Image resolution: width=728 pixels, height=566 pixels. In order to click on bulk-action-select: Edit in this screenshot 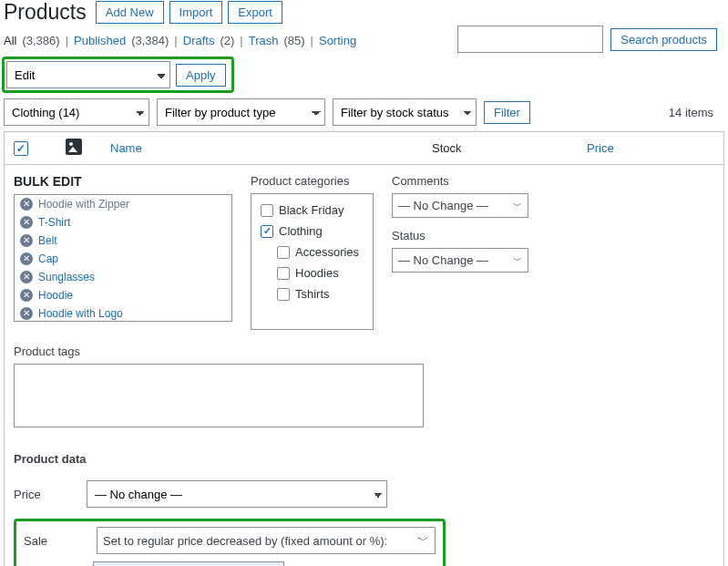, I will do `click(88, 75)`.